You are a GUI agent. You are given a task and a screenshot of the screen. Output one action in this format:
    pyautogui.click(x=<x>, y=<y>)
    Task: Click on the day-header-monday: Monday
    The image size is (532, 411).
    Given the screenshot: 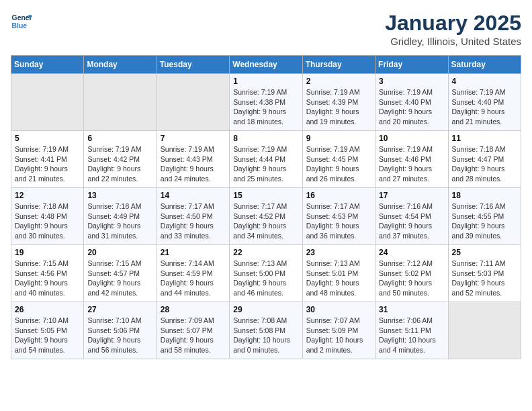 What is the action you would take?
    pyautogui.click(x=120, y=64)
    